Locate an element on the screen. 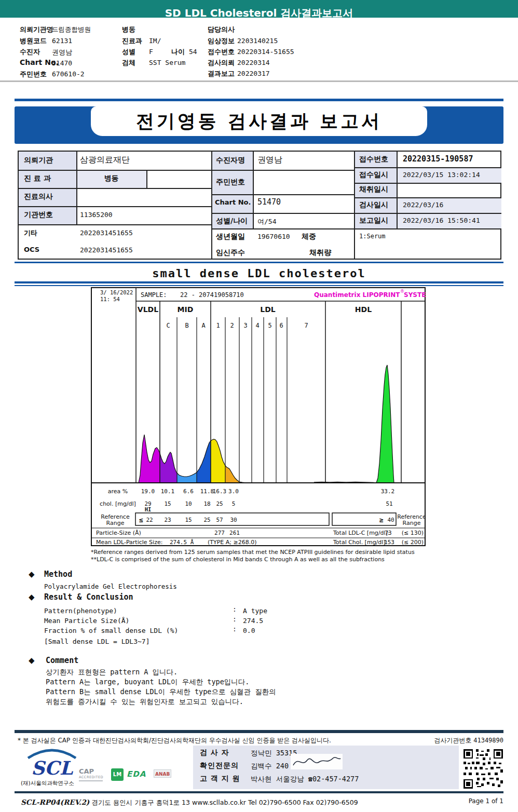 The width and height of the screenshot is (518, 812). method-title: Method is located at coordinates (58, 574).